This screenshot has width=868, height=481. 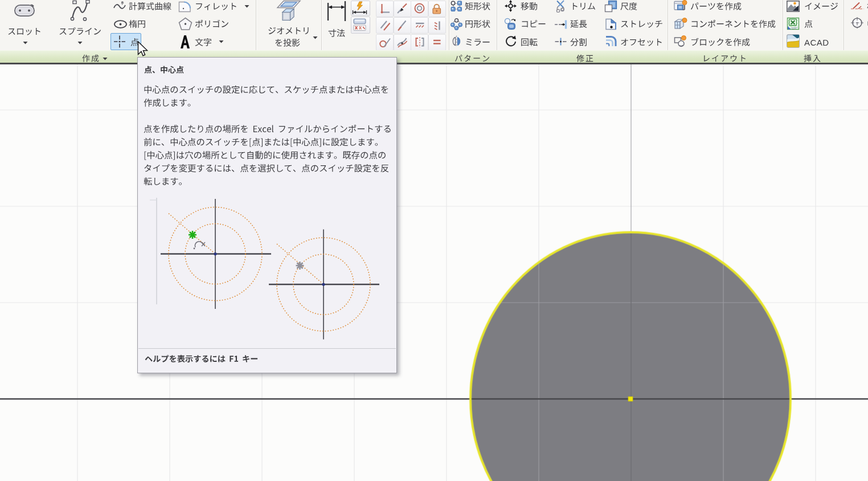 I want to click on excel-point-label: 点, so click(x=809, y=25).